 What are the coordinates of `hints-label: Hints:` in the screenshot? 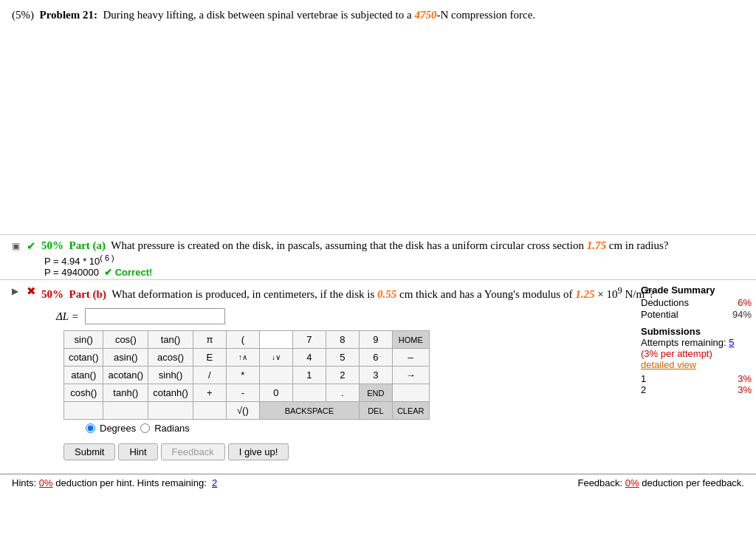 It's located at (24, 483).